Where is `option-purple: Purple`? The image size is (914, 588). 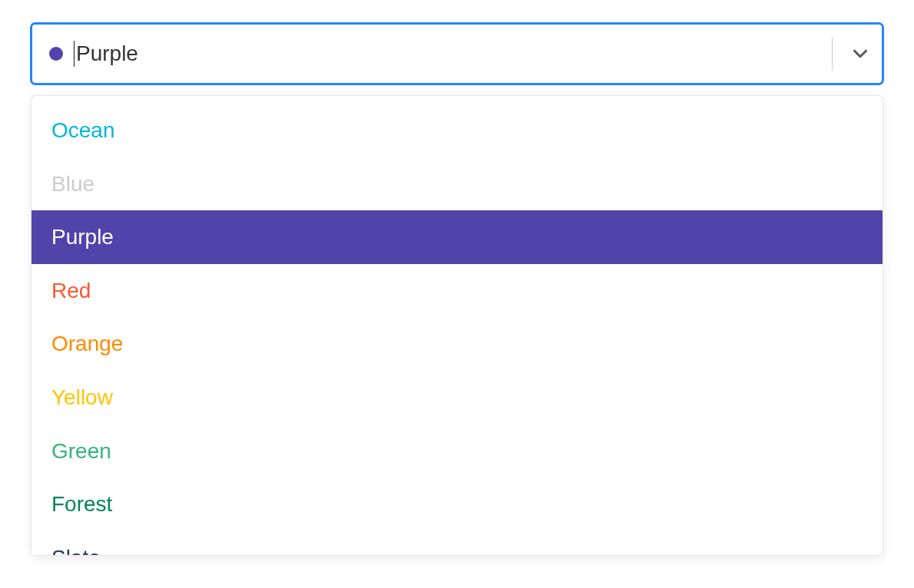 option-purple: Purple is located at coordinates (457, 237).